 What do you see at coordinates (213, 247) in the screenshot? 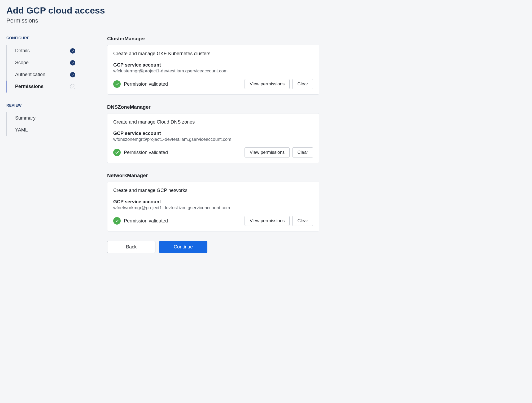
I see `wizard-footer-actions: Back Continue` at bounding box center [213, 247].